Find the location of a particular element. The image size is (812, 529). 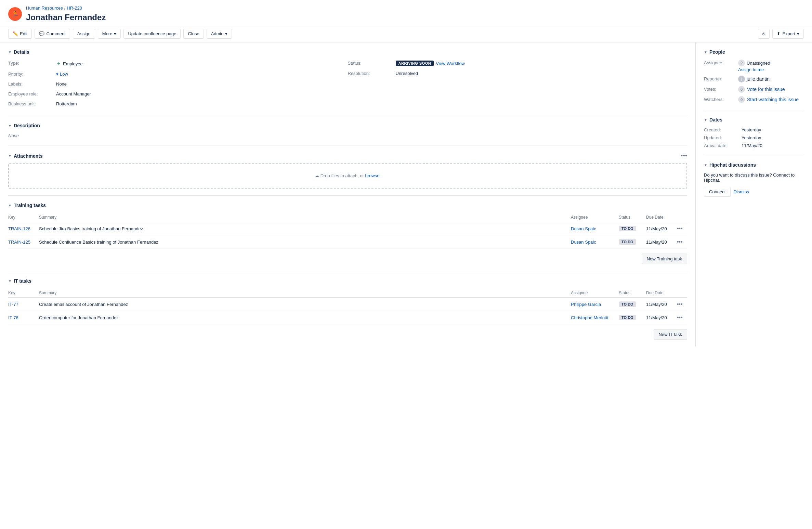

hipchat-description: Do you want to discuss this issue? Conne… is located at coordinates (754, 178).